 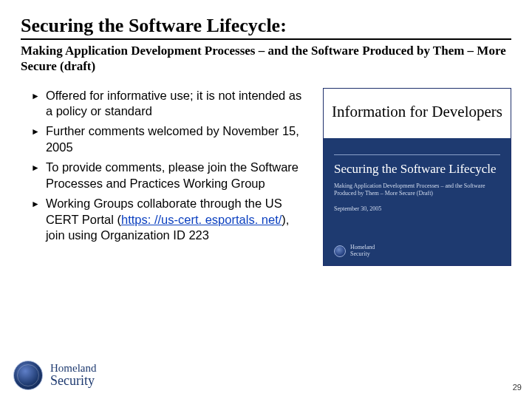 What do you see at coordinates (177, 176) in the screenshot?
I see `list-item: ► To provide comments, please join the S…` at bounding box center [177, 176].